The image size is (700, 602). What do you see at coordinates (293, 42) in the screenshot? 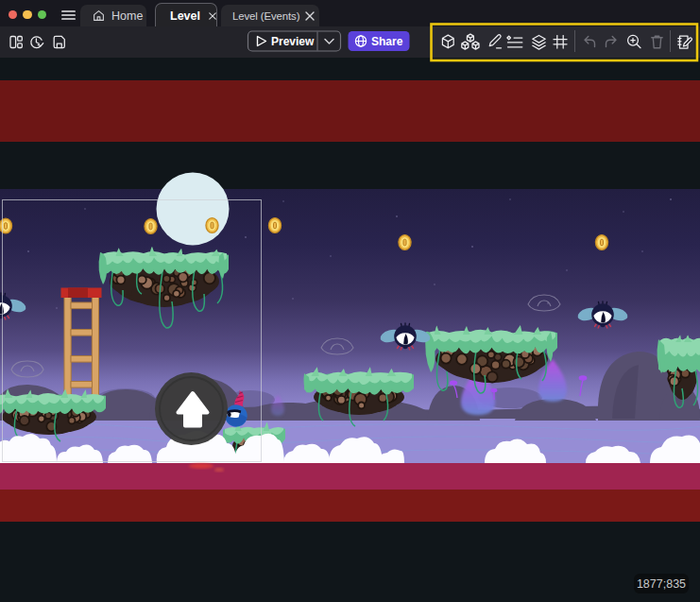
I see `svg-text: Preview` at bounding box center [293, 42].